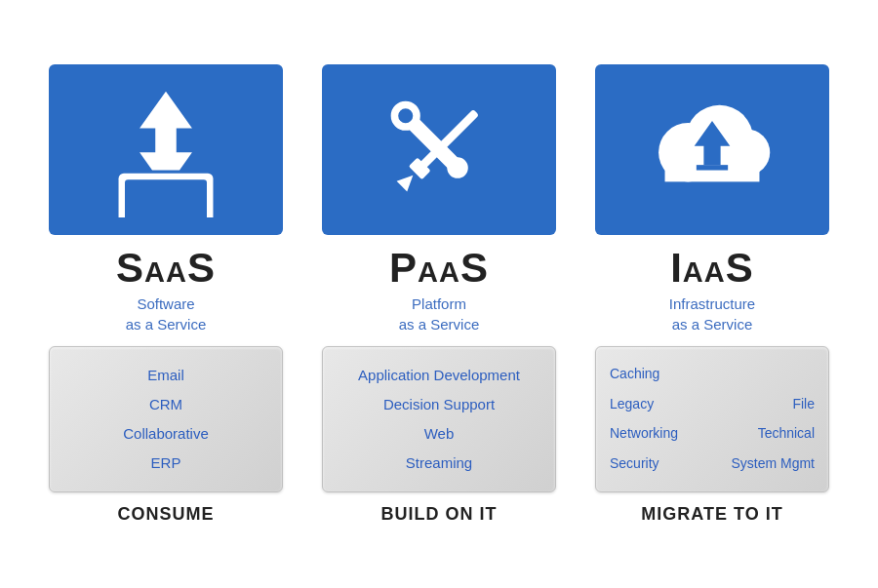 This screenshot has width=878, height=588. What do you see at coordinates (166, 268) in the screenshot?
I see `saas-title: SaaS` at bounding box center [166, 268].